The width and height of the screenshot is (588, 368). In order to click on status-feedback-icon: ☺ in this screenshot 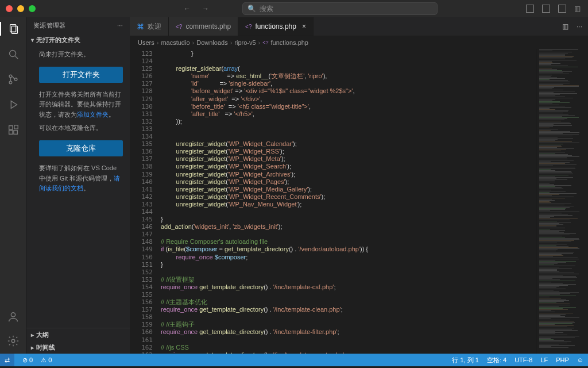, I will do `click(580, 360)`.